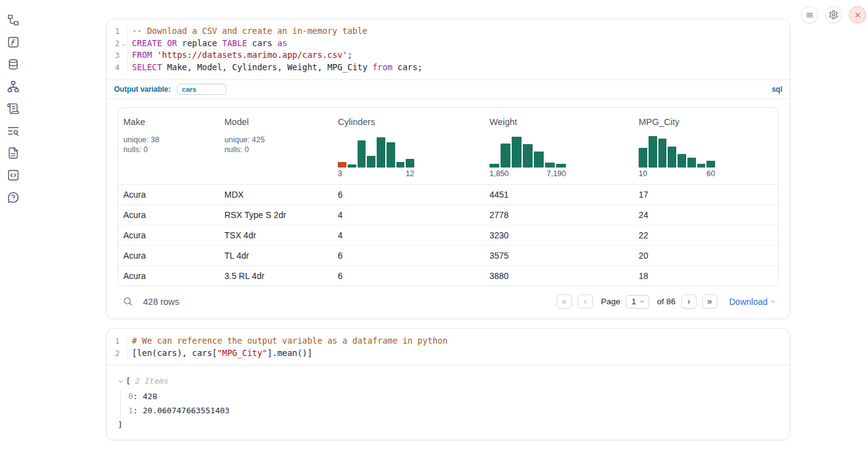  Describe the element at coordinates (376, 174) in the screenshot. I see `histogram-axis-labels: 312` at that location.